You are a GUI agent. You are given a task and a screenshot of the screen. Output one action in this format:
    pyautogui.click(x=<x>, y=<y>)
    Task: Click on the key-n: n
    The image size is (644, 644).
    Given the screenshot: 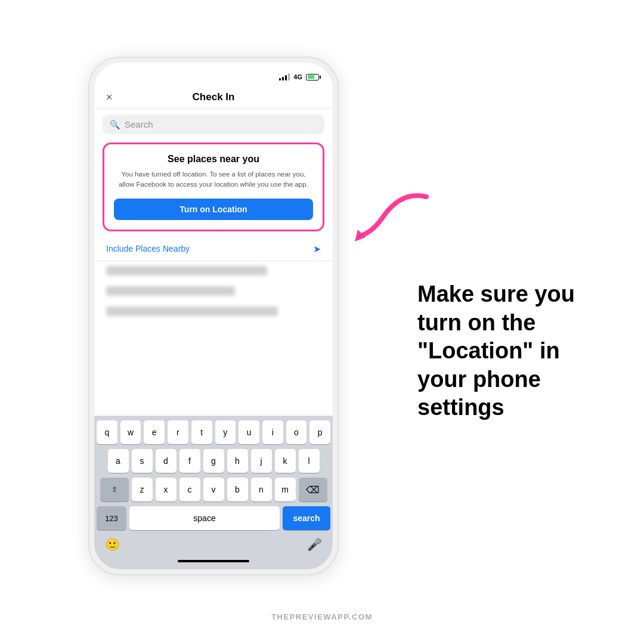 What is the action you would take?
    pyautogui.click(x=261, y=490)
    